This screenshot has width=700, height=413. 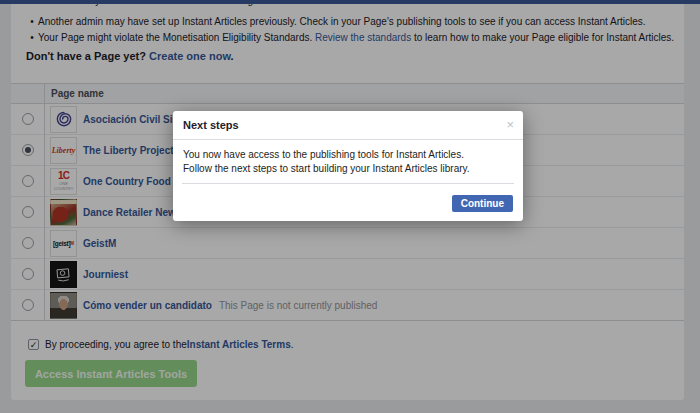 What do you see at coordinates (348, 162) in the screenshot?
I see `modal-body-text: You now have access to the publishing to…` at bounding box center [348, 162].